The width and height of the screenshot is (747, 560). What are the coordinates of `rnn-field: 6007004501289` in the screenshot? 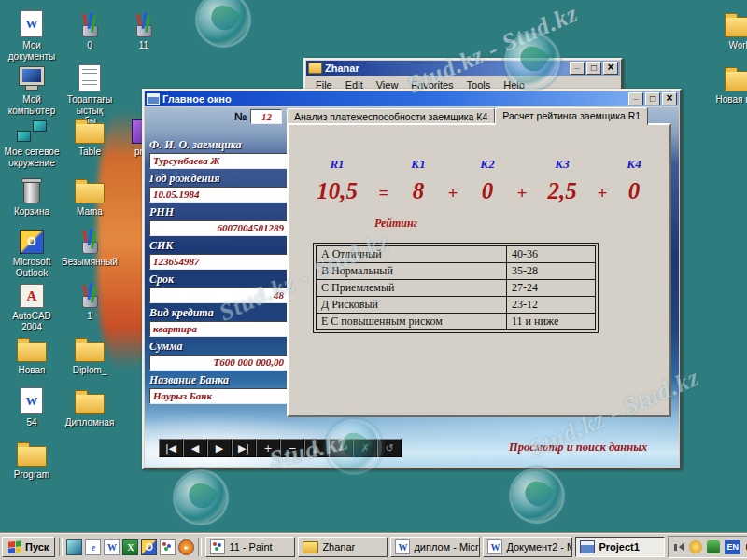 It's located at (218, 228).